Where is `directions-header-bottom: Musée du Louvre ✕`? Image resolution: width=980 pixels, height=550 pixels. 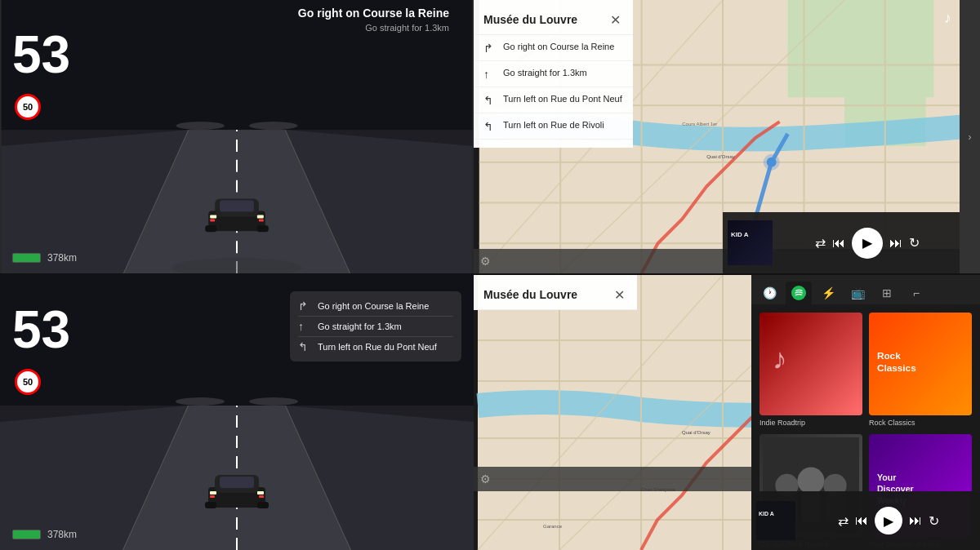 directions-header-bottom: Musée du Louvre ✕ is located at coordinates (555, 297).